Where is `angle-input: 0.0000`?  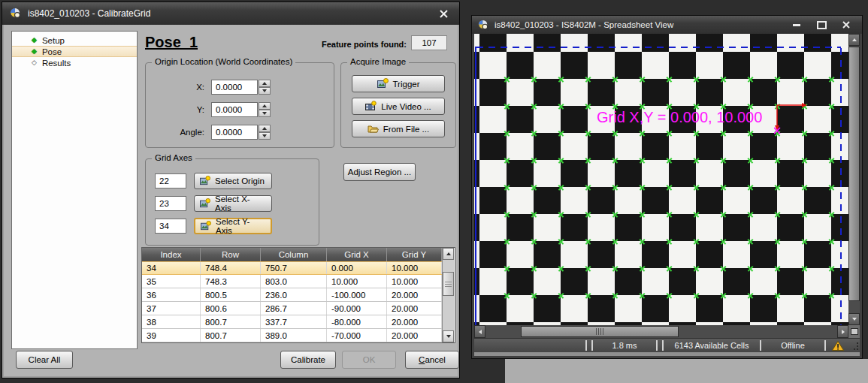
angle-input: 0.0000 is located at coordinates (234, 132).